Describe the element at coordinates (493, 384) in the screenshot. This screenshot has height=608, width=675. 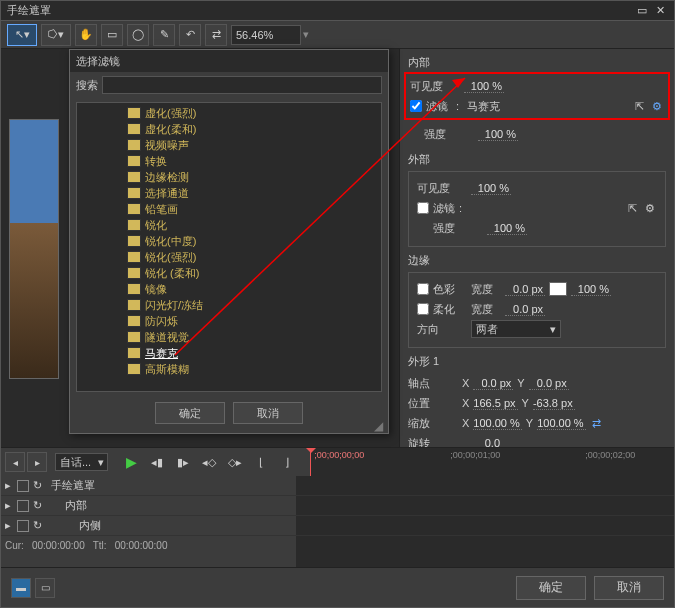
I see `axis-x: 0.0 px` at that location.